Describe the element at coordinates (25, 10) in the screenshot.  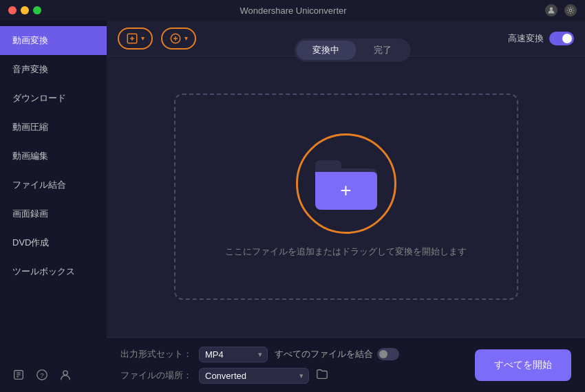
I see `window-controls` at that location.